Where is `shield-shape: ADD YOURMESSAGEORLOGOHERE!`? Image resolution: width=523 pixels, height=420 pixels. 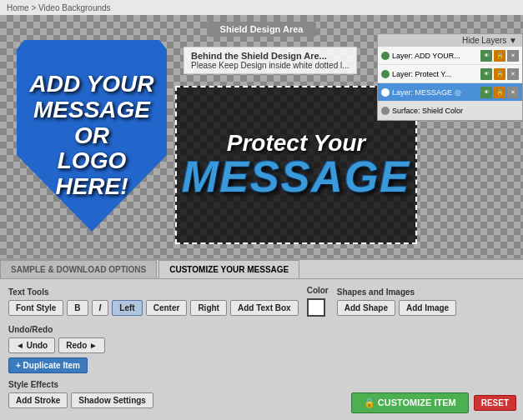 shield-shape: ADD YOURMESSAGEORLOGOHERE! is located at coordinates (92, 136).